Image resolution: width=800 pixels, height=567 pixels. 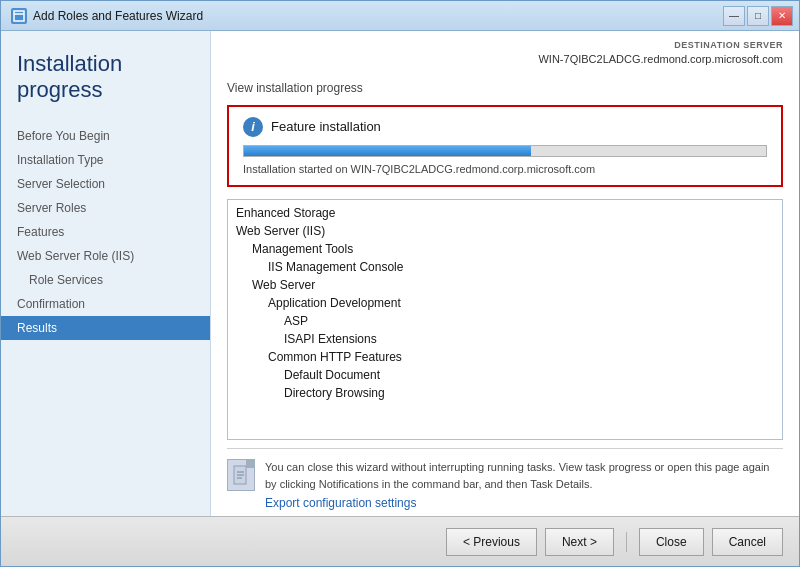 I want to click on sidebar-item-features: Features, so click(x=106, y=232).